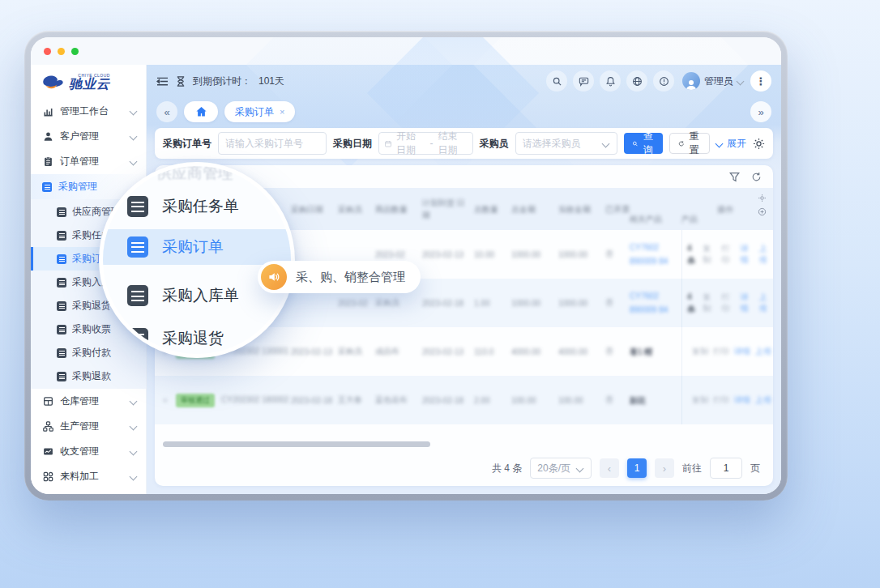 Image resolution: width=880 pixels, height=588 pixels. I want to click on cell: 2023-02-13, so click(314, 352).